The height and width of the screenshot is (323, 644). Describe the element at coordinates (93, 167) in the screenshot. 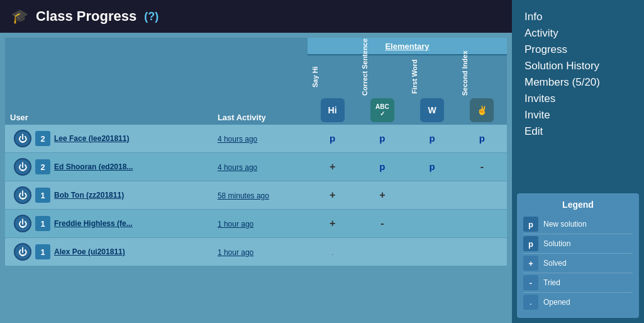

I see `user-link: Ed Shooran (ed2018...` at that location.